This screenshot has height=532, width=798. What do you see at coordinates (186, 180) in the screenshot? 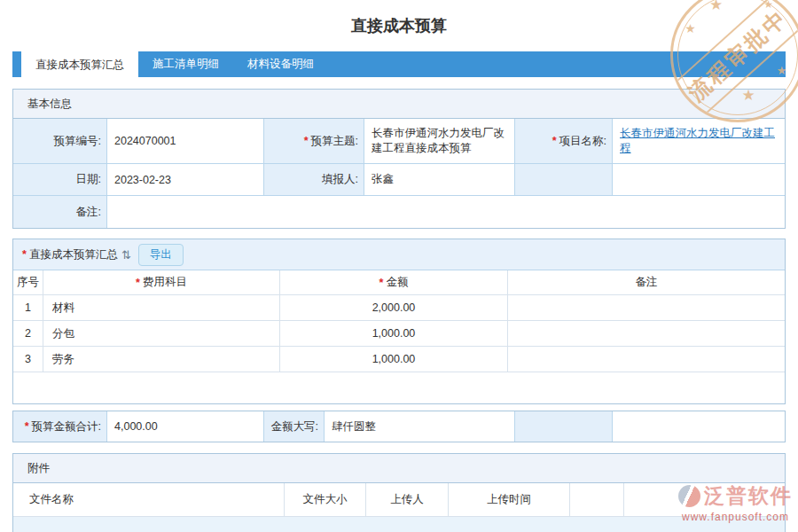
I see `date-value: 2023-02-23` at bounding box center [186, 180].